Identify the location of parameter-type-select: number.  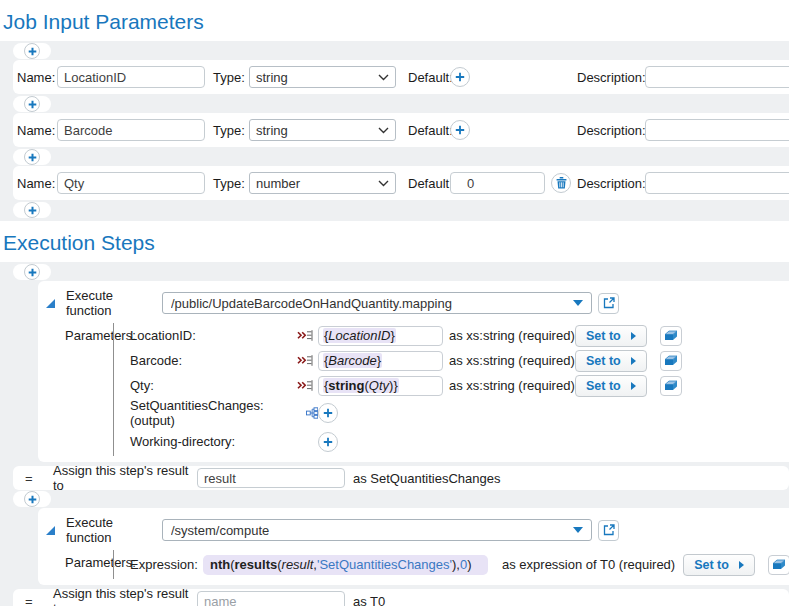
(322, 183).